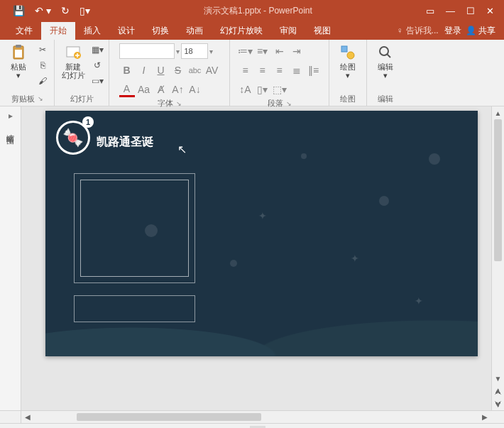 This screenshot has height=428, width=504. Describe the element at coordinates (481, 31) in the screenshot. I see `share-button: 👤 共享` at that location.